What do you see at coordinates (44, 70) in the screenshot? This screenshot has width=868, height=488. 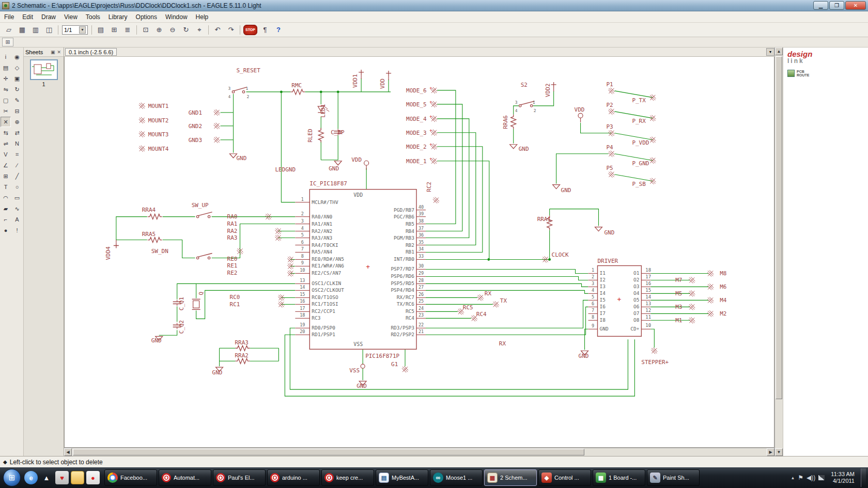 I see `sheet-thumbnail` at bounding box center [44, 70].